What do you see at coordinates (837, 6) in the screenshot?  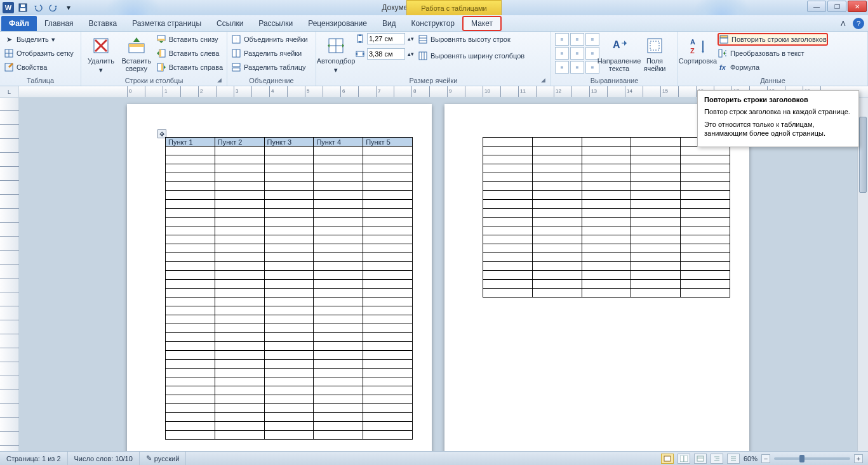 I see `restore-button: ❐` at bounding box center [837, 6].